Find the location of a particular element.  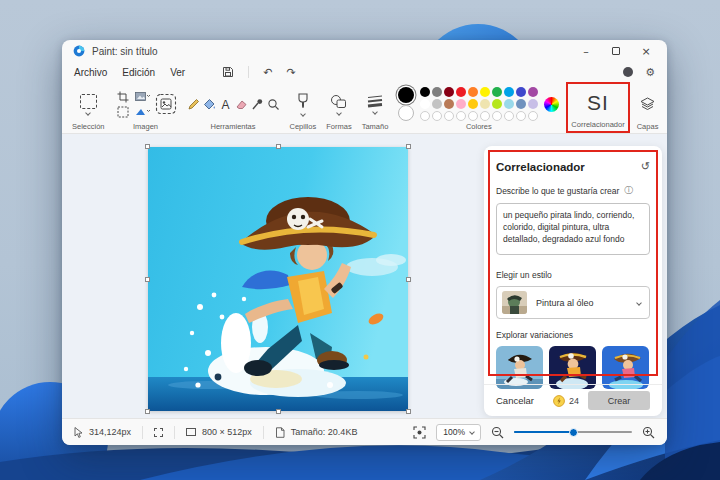

layers-icon is located at coordinates (648, 104).